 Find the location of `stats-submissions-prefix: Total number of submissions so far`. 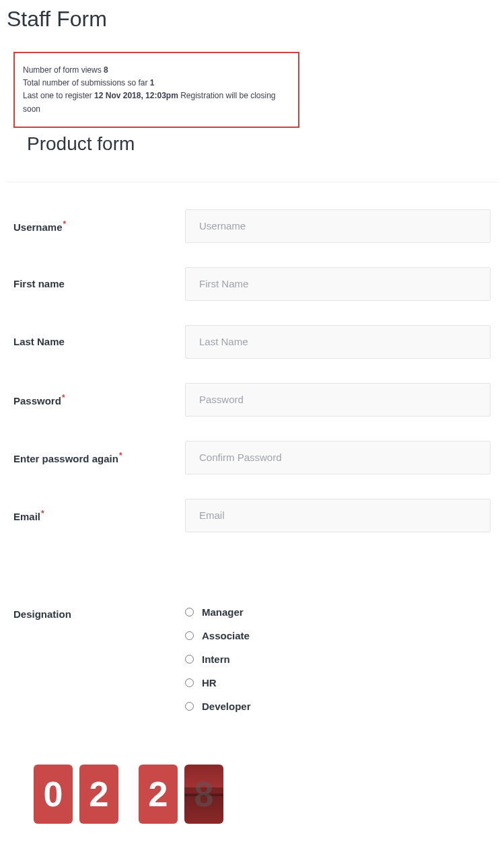

stats-submissions-prefix: Total number of submissions so far is located at coordinates (86, 83).